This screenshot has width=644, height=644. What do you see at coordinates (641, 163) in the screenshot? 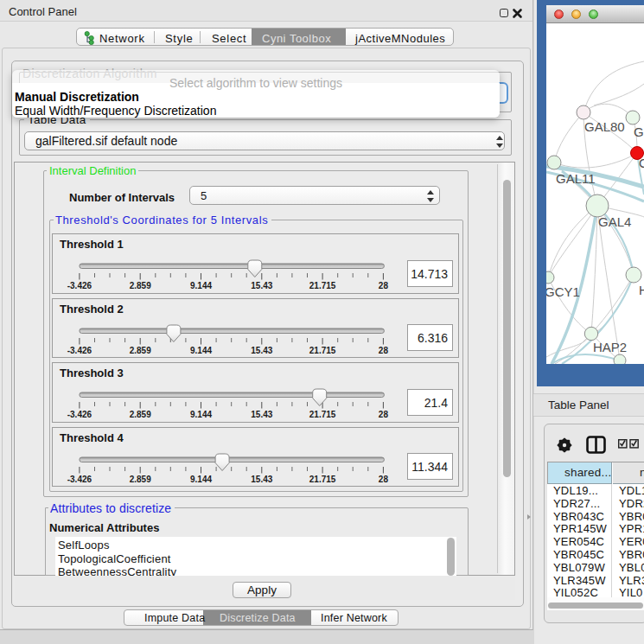
I see `svg-text: C` at bounding box center [641, 163].